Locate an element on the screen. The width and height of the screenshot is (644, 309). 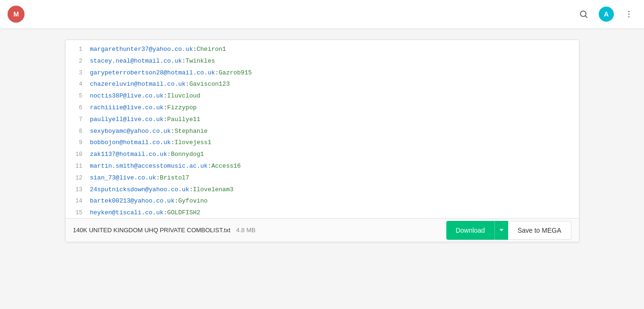
table-row: 2stacey.neal@hotmail.co.uk:Twinkles is located at coordinates (322, 61).